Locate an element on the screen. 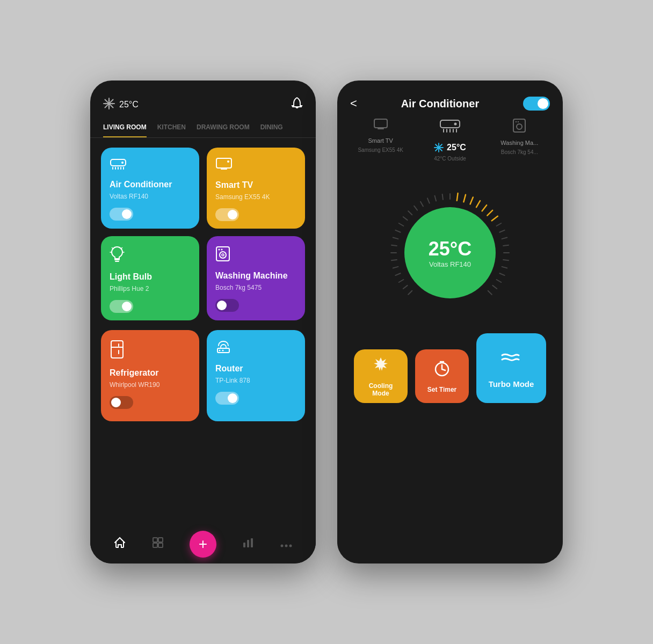 The height and width of the screenshot is (644, 653). device-card-air-conditioner: Air Conditioner Voltas RF140 is located at coordinates (150, 188).